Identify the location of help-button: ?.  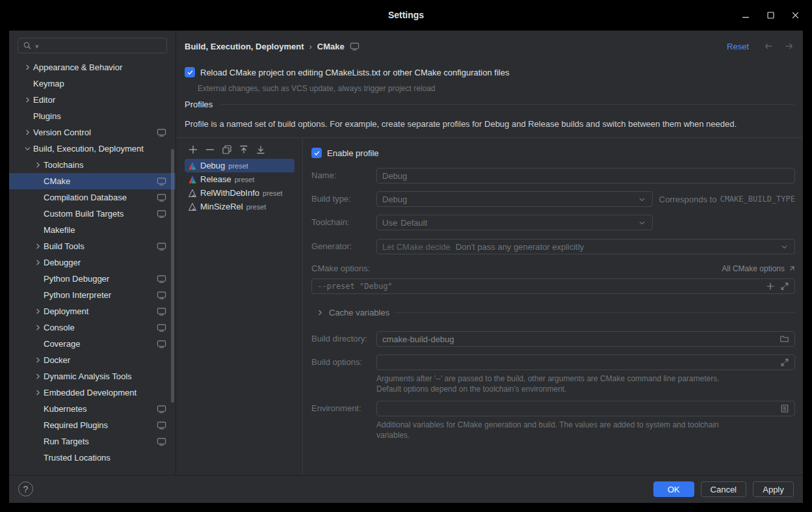
(26, 489).